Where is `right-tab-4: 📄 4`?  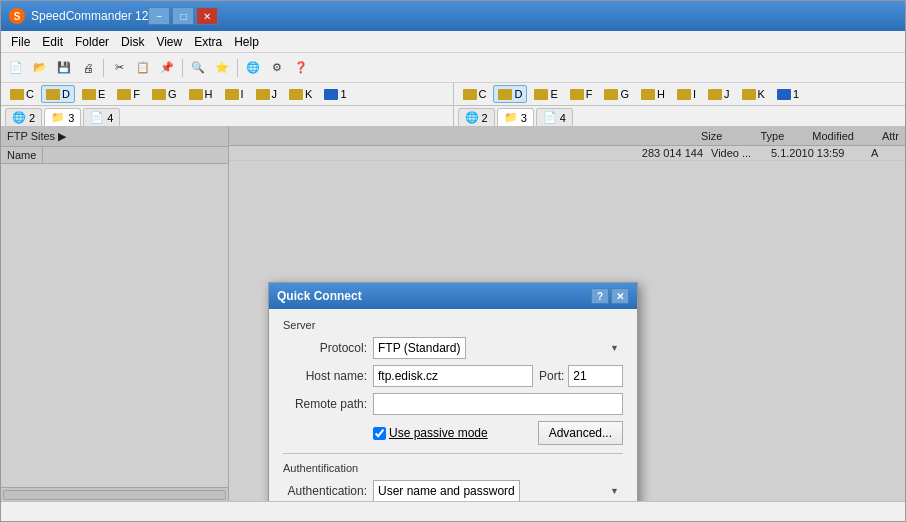
right-tab-4: 📄 4 is located at coordinates (554, 117).